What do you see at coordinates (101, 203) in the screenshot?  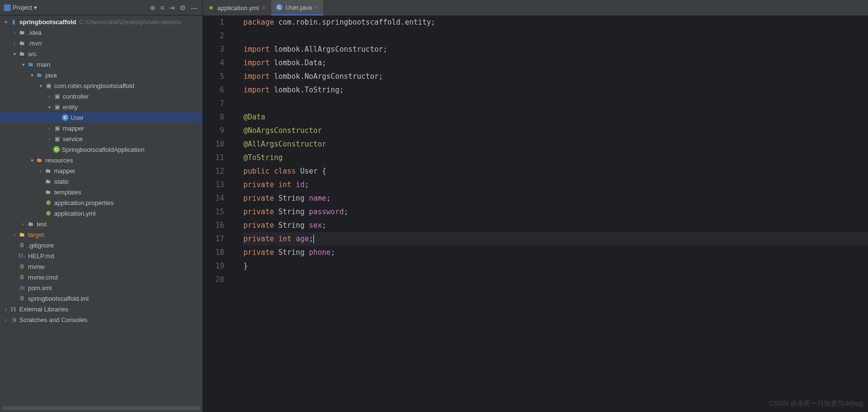 I see `tree-item-application-properties: ⬢application.properties` at bounding box center [101, 203].